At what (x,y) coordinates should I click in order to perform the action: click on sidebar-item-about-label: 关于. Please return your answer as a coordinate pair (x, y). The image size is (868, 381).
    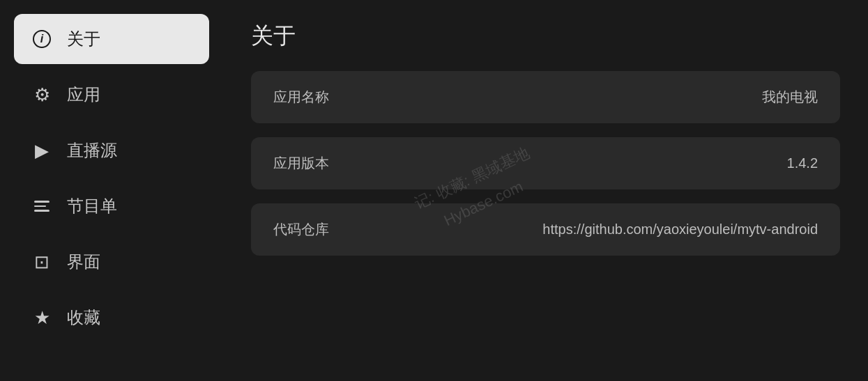
    Looking at the image, I should click on (84, 39).